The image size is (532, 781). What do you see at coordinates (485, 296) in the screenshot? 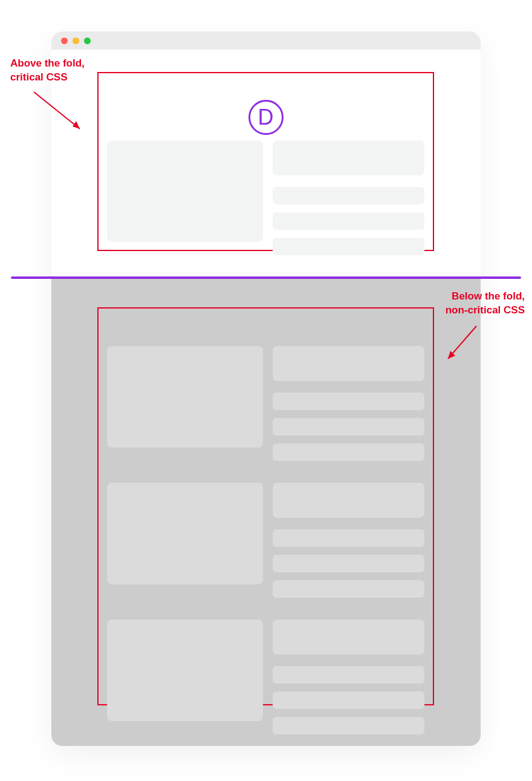
I see `annotation-line: Below the fold,` at bounding box center [485, 296].